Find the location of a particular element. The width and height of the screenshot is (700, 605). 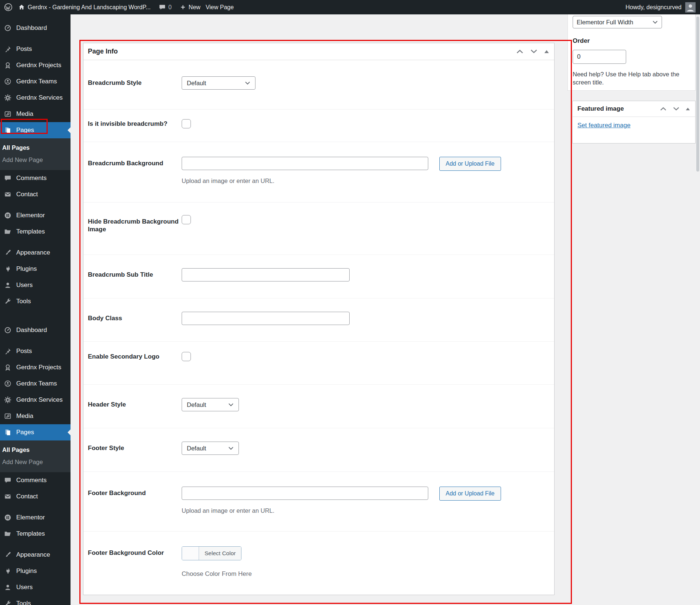

sidebar-item-label: Contact is located at coordinates (27, 194).